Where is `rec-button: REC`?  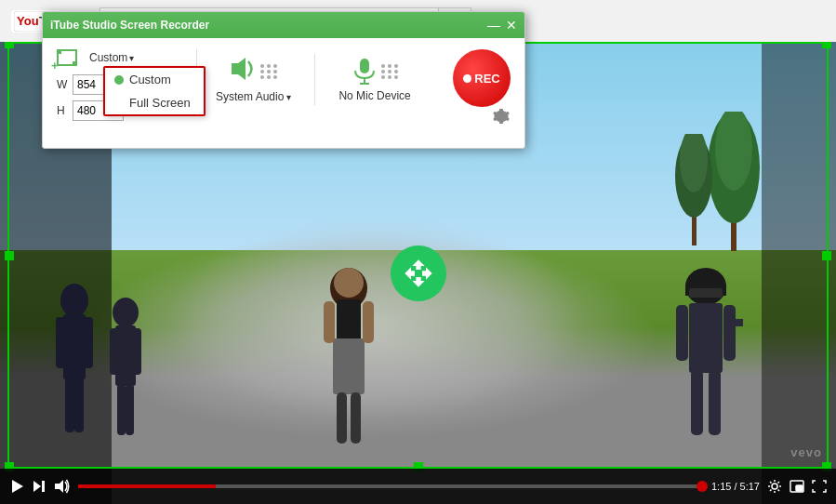
rec-button: REC is located at coordinates (482, 78).